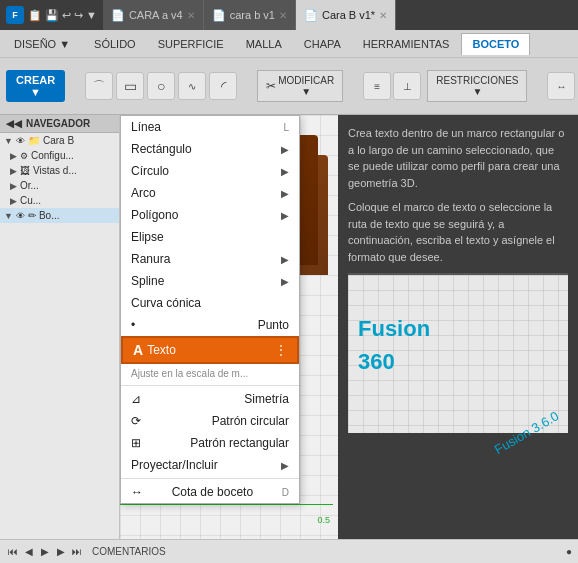 Image resolution: width=578 pixels, height=563 pixels. What do you see at coordinates (60, 200) in the screenshot?
I see `sidebar-item-cu: ▶ Cu...` at bounding box center [60, 200].